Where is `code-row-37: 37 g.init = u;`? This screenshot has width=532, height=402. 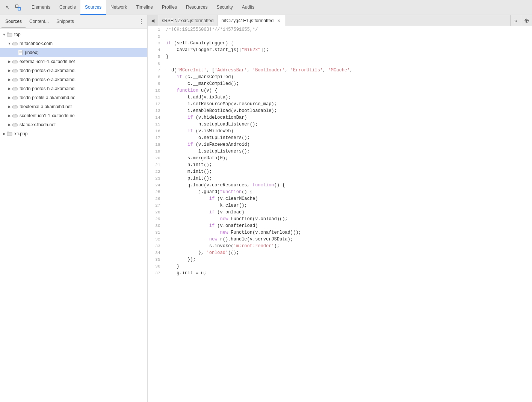
code-row-37: 37 g.init = u; is located at coordinates (340, 273).